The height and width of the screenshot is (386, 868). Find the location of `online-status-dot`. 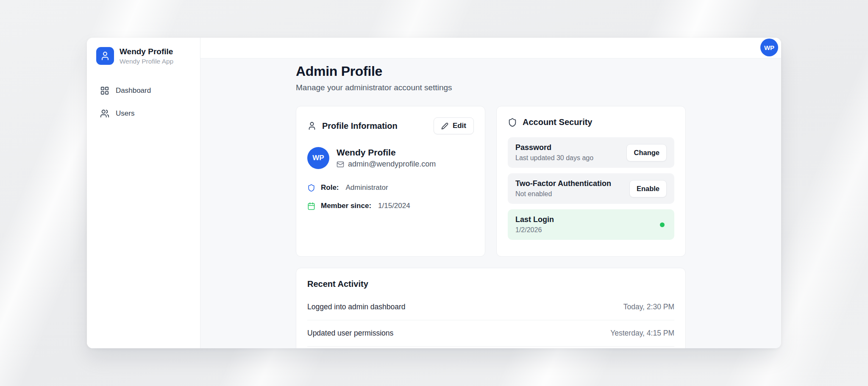

online-status-dot is located at coordinates (662, 225).